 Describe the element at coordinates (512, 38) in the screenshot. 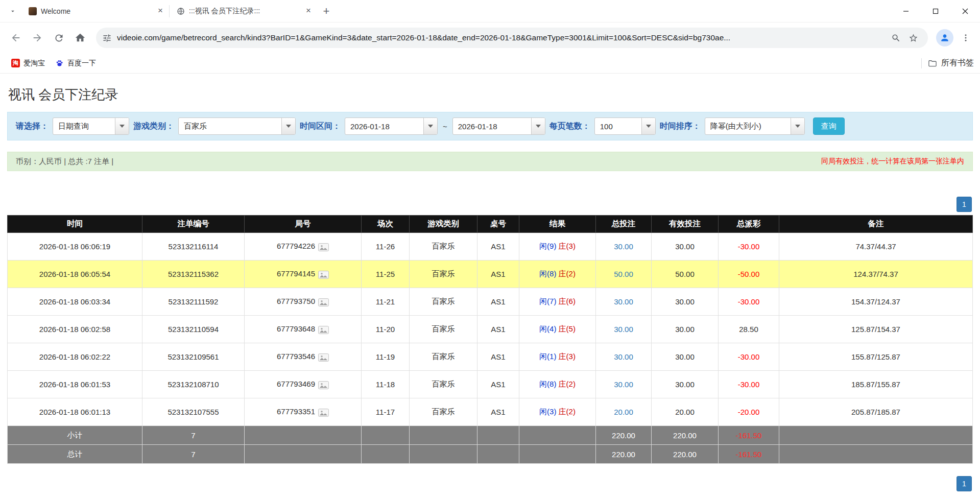

I see `address-bar: videoie.com/game/betrecord_search/kind3?…` at that location.